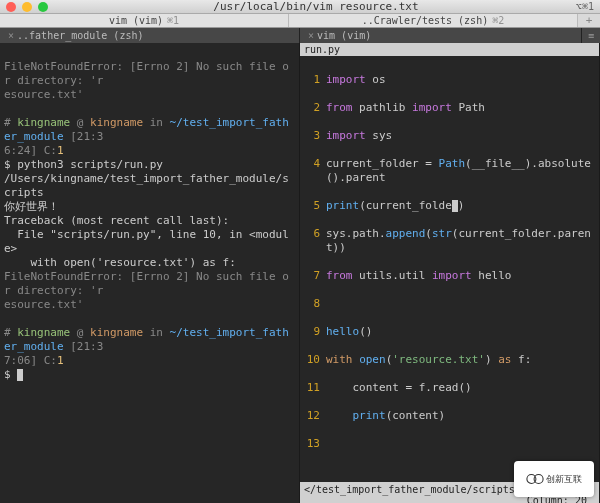  I want to click on watermark-text: 创新互联, so click(564, 480).